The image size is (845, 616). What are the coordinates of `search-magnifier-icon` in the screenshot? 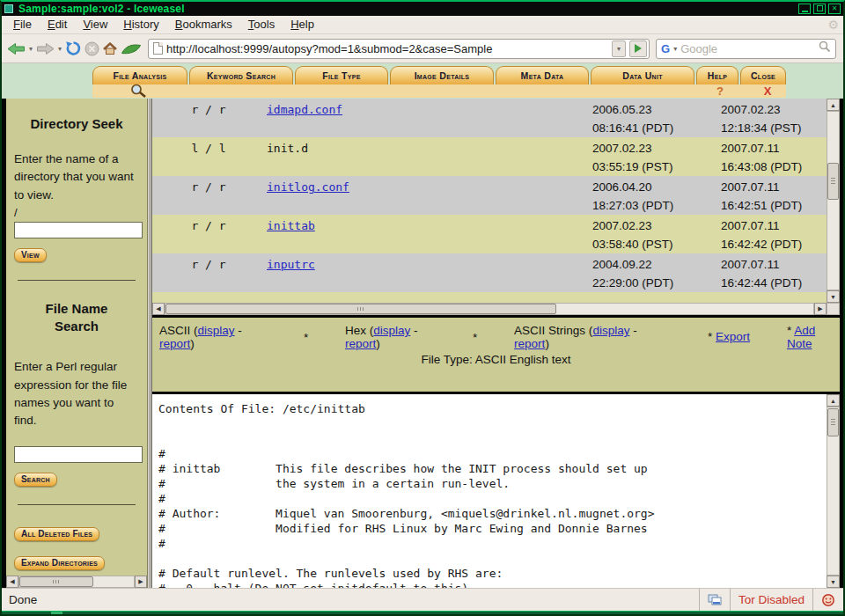 It's located at (825, 48).